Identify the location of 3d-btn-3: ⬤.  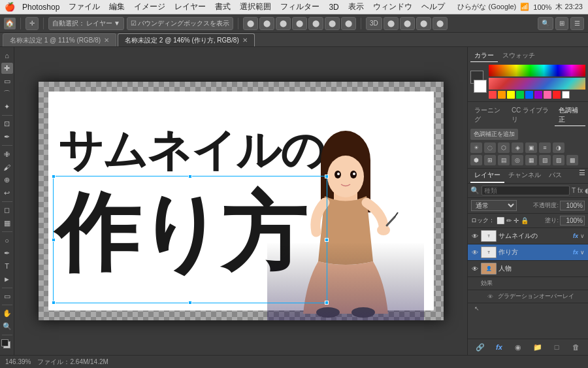
(408, 24).